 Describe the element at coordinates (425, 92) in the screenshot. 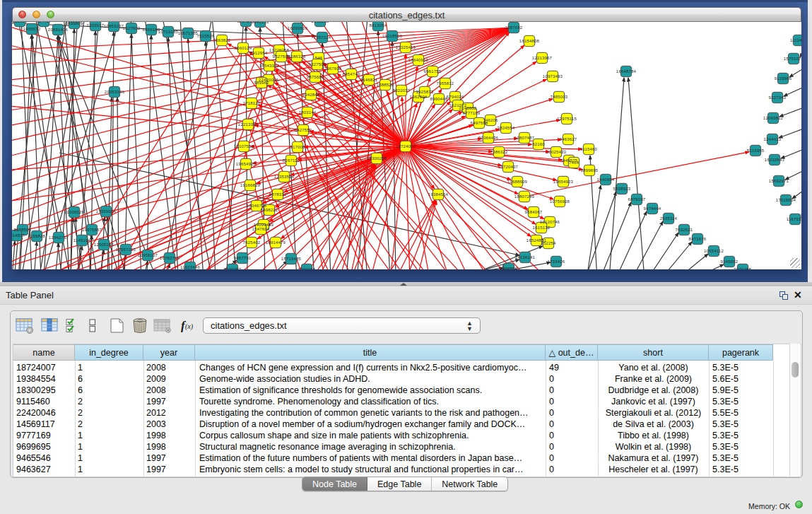

I see `svg-text: 1925873` at that location.